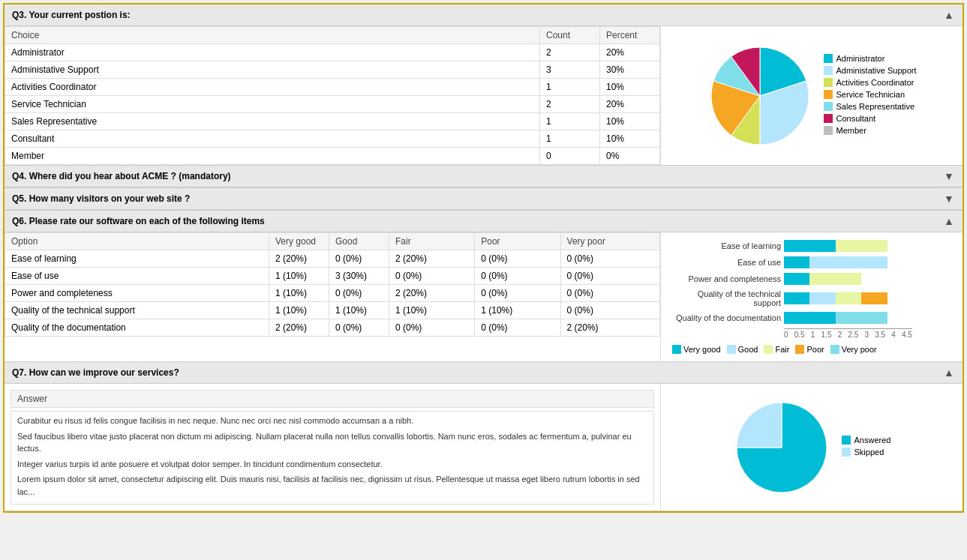 The height and width of the screenshot is (560, 967). Describe the element at coordinates (332, 442) in the screenshot. I see `answer-paragraph: Sed faucibus libero vitae justo placerat…` at that location.